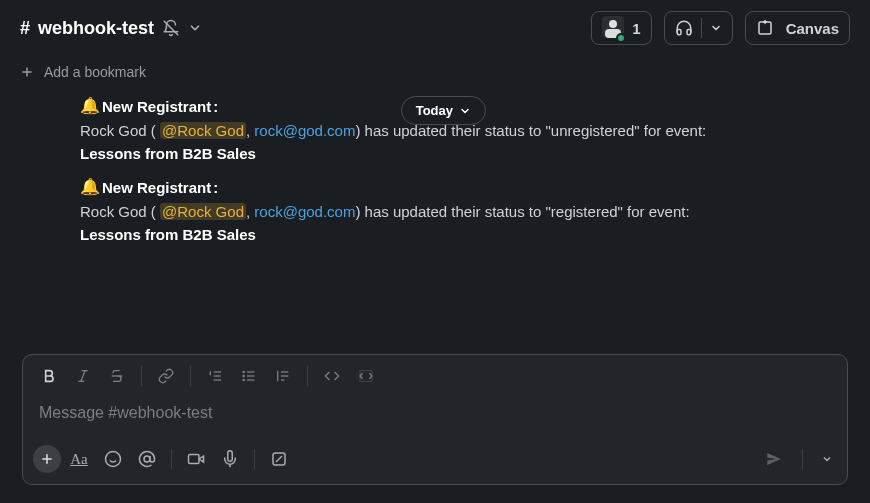 Image resolution: width=870 pixels, height=503 pixels. I want to click on strikethrough-button, so click(117, 376).